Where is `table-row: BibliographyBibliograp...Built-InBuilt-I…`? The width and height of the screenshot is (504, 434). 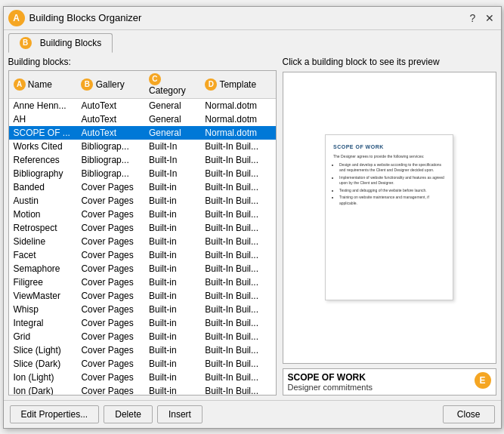
table-row: BibliographyBibliograp...Built-InBuilt-I… is located at coordinates (142, 174).